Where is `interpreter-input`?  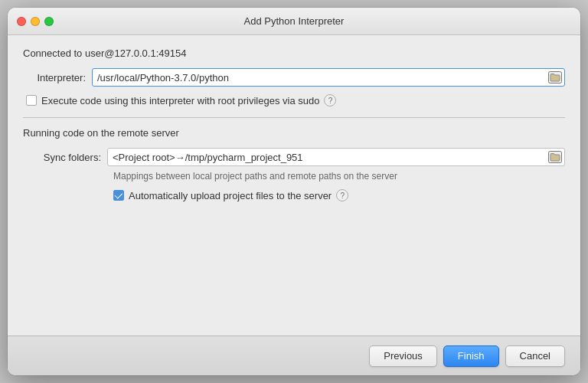 interpreter-input is located at coordinates (328, 77).